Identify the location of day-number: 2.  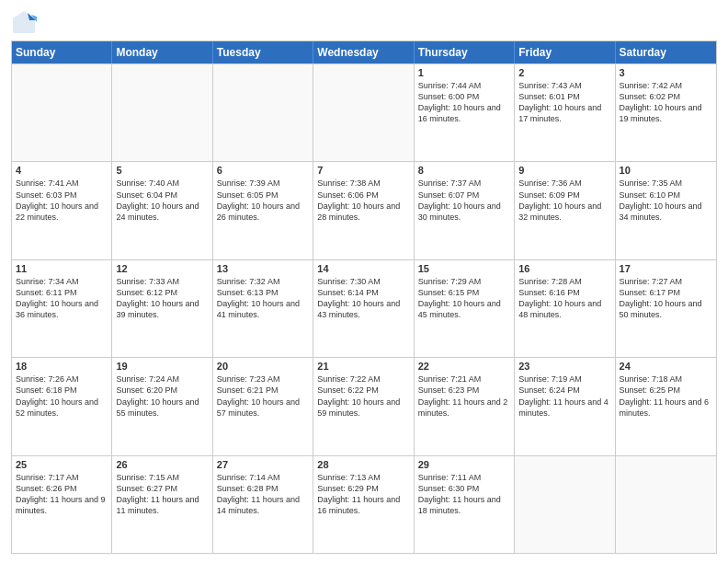
(564, 73).